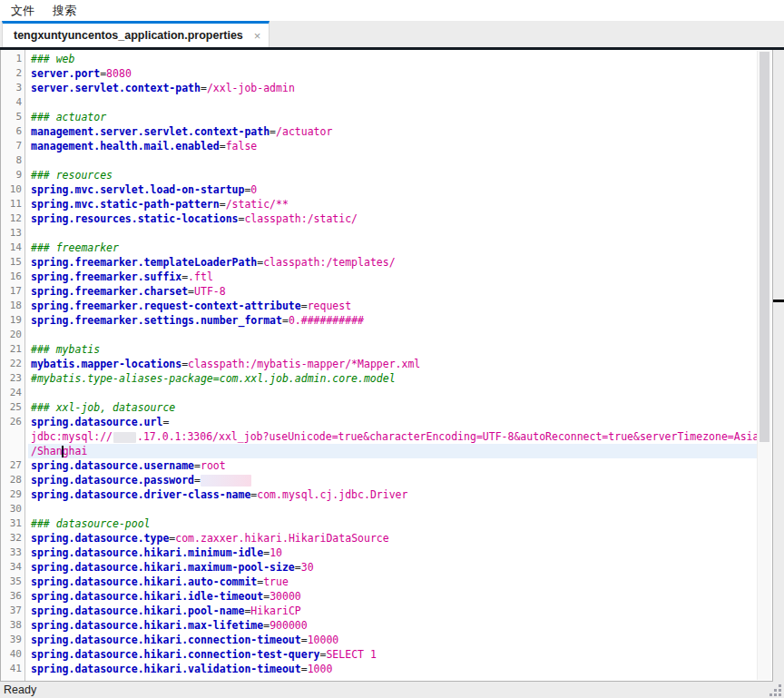 The height and width of the screenshot is (698, 784). Describe the element at coordinates (116, 88) in the screenshot. I see `token-key: server.servlet.context-path` at that location.